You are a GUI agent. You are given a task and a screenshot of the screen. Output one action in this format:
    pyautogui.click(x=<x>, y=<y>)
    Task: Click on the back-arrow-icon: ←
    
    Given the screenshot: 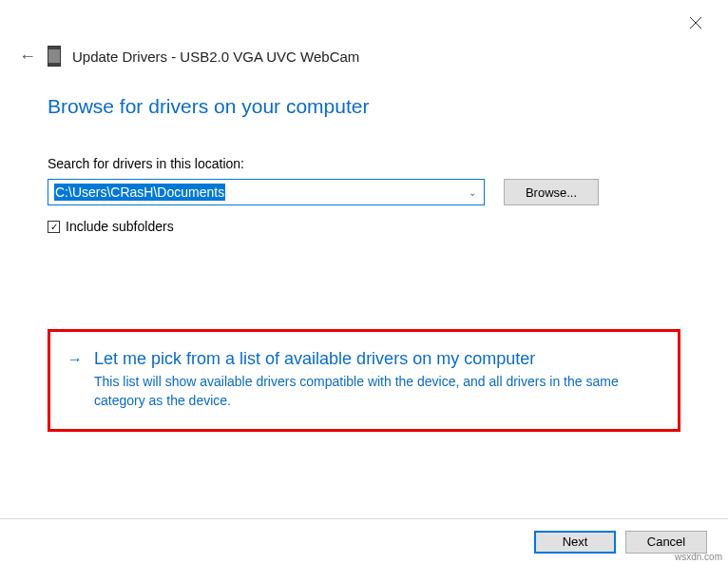 What is the action you would take?
    pyautogui.click(x=28, y=57)
    